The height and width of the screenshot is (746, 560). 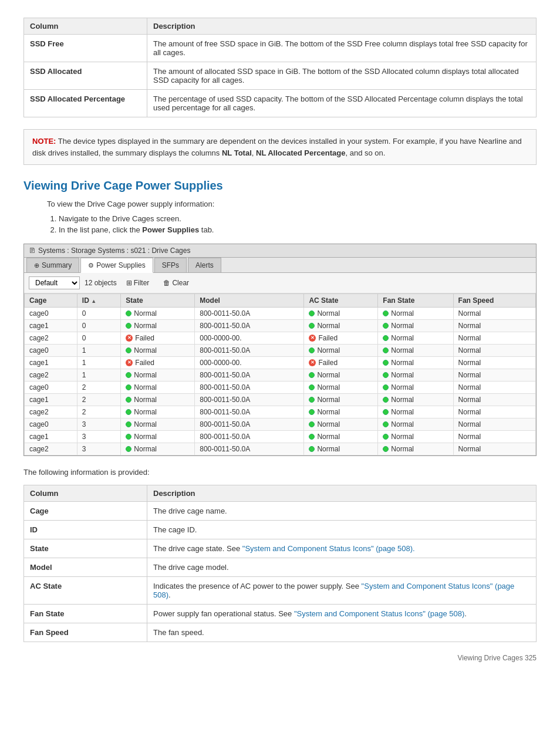 What do you see at coordinates (51, 301) in the screenshot?
I see `th-cage: Cage` at bounding box center [51, 301].